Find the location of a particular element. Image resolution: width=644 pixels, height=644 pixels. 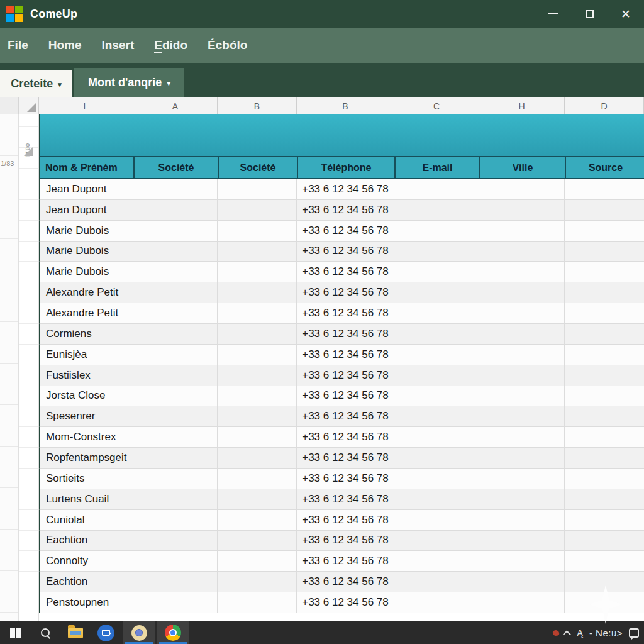

select-all-cell is located at coordinates (29, 106).